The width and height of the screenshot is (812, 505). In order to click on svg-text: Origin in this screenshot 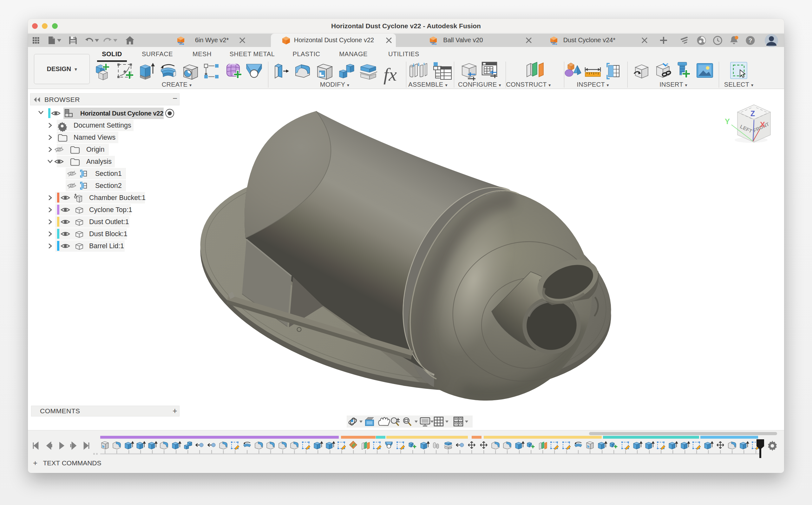, I will do `click(95, 150)`.